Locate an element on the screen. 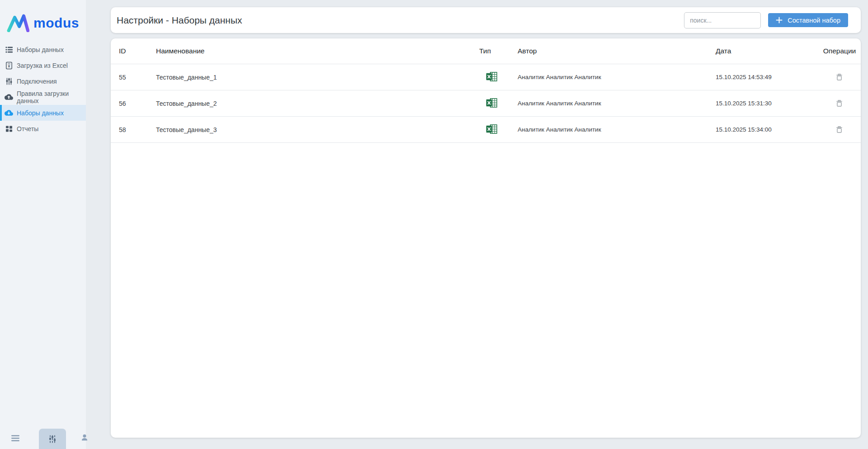 Image resolution: width=868 pixels, height=449 pixels. sidebar-nav: Наборы данных x Загрузка из Excel is located at coordinates (43, 89).